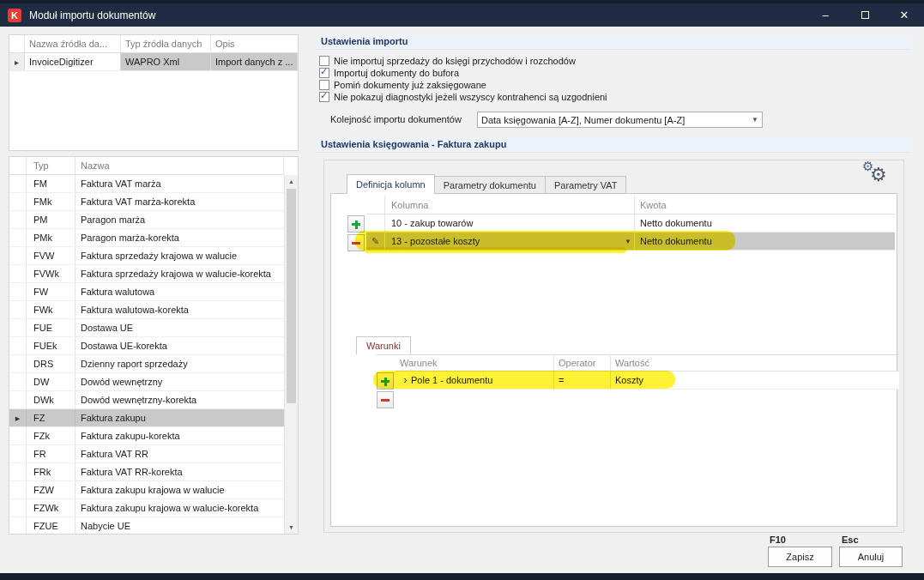 The image size is (924, 580). What do you see at coordinates (254, 44) in the screenshot?
I see `sources-col-desc: Opis` at bounding box center [254, 44].